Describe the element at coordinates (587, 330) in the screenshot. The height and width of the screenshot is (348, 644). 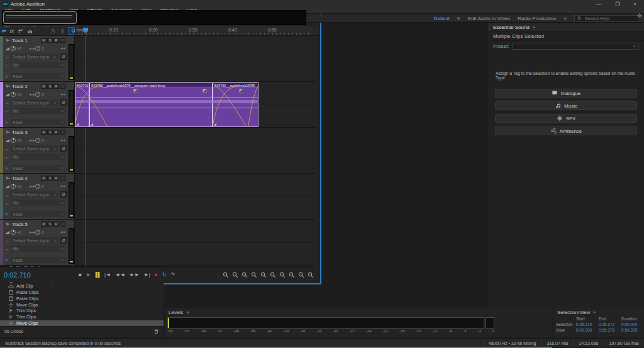
I see `start-value: 0:00.000` at that location.